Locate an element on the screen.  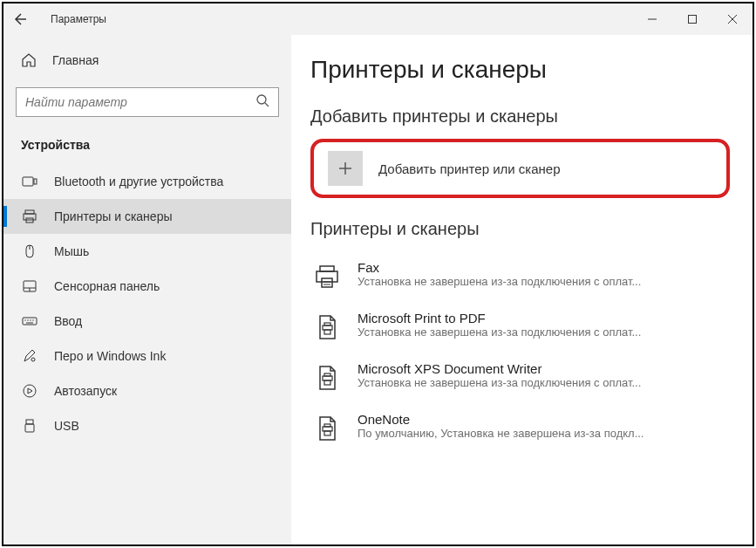
home-icon is located at coordinates (29, 60).